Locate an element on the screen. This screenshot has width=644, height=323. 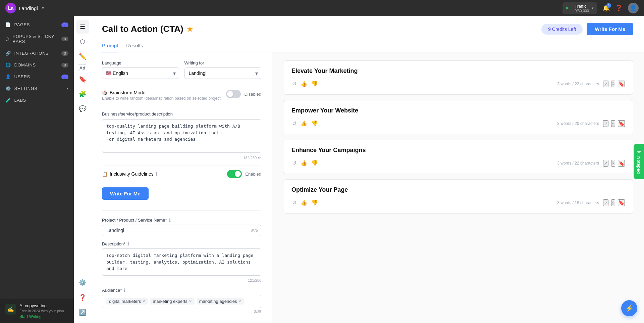
sidebar-label-popups: POPUPS & STICKY BARS is located at coordinates (37, 39).